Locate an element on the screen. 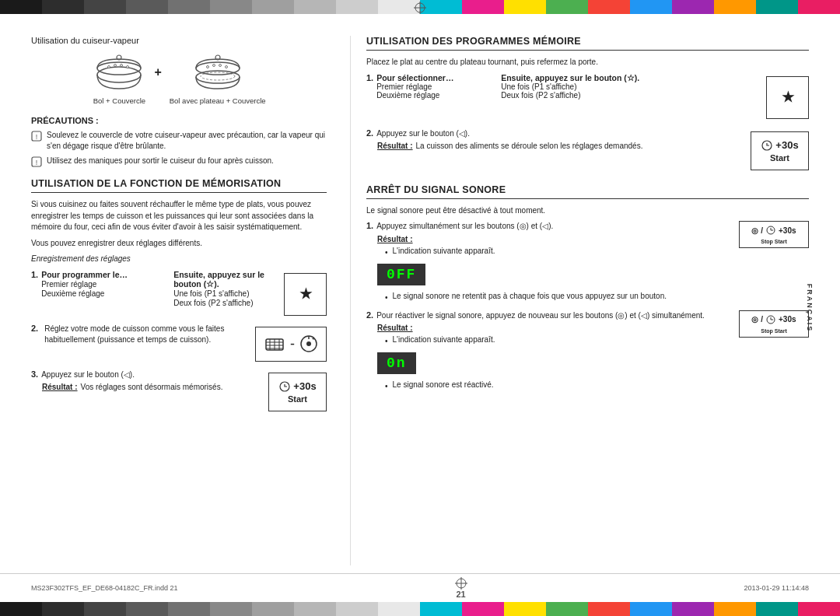 This screenshot has width=840, height=616. s3-bullet4-text: Le signal sonore est réactivé. is located at coordinates (443, 385).